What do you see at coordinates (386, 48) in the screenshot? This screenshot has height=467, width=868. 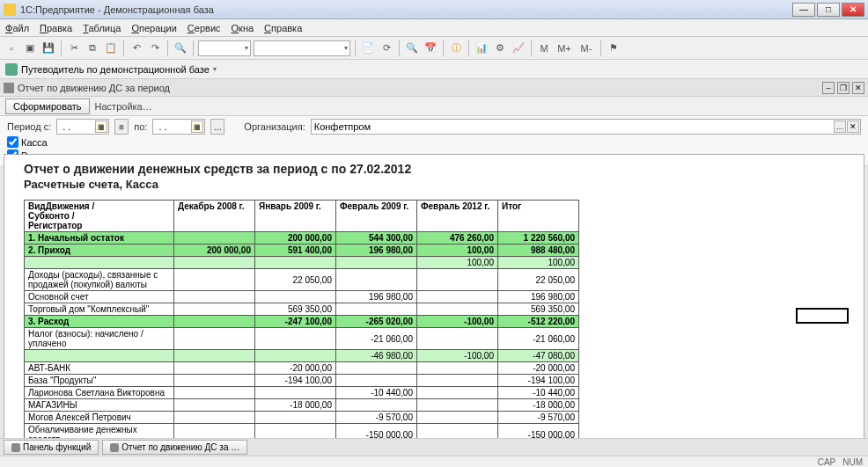 I see `refresh-icon: ⟳` at bounding box center [386, 48].